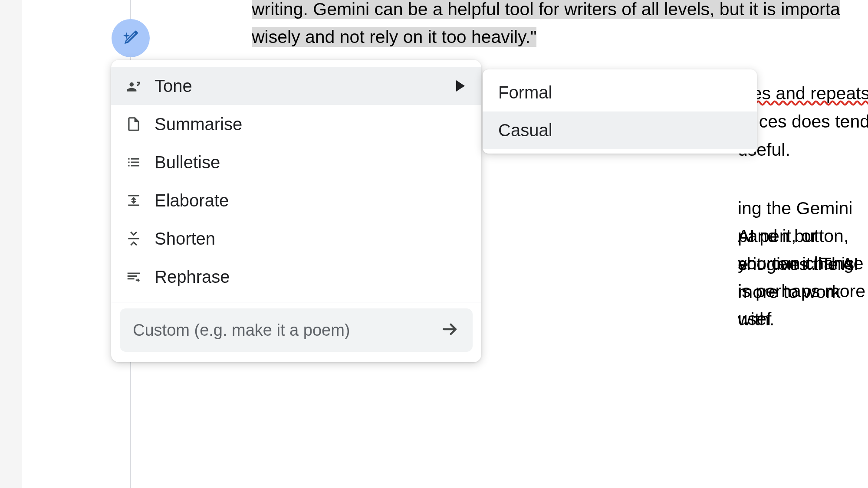 This screenshot has height=488, width=868. I want to click on paragraph-fragment: es and repeats, so click(810, 94).